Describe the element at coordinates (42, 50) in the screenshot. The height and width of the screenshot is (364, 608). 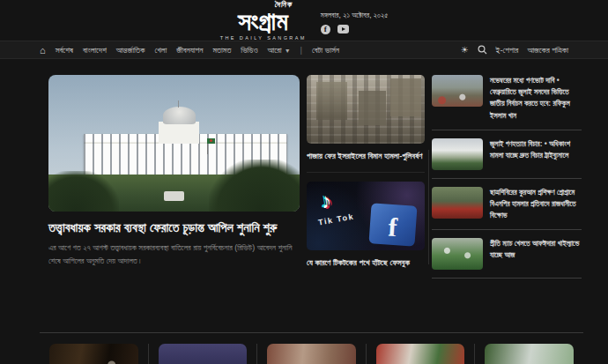
I see `home-icon: ⌂` at that location.